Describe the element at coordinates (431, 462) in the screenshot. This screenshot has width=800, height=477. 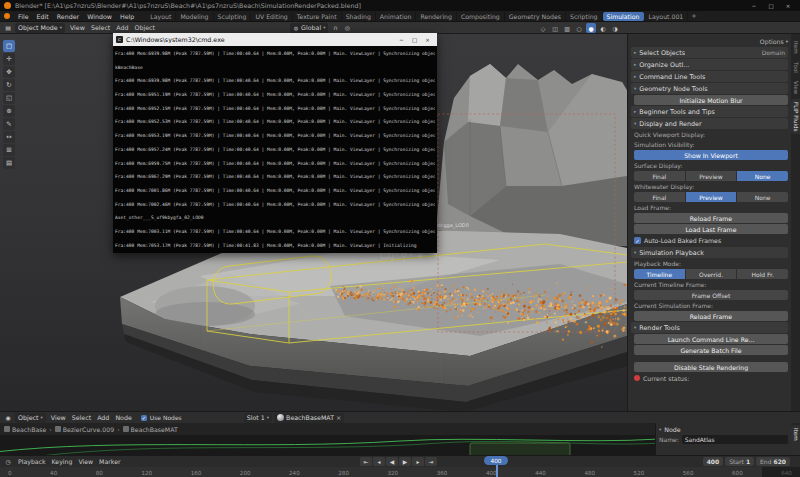
I see `jump-to-end-button: ⇥` at that location.